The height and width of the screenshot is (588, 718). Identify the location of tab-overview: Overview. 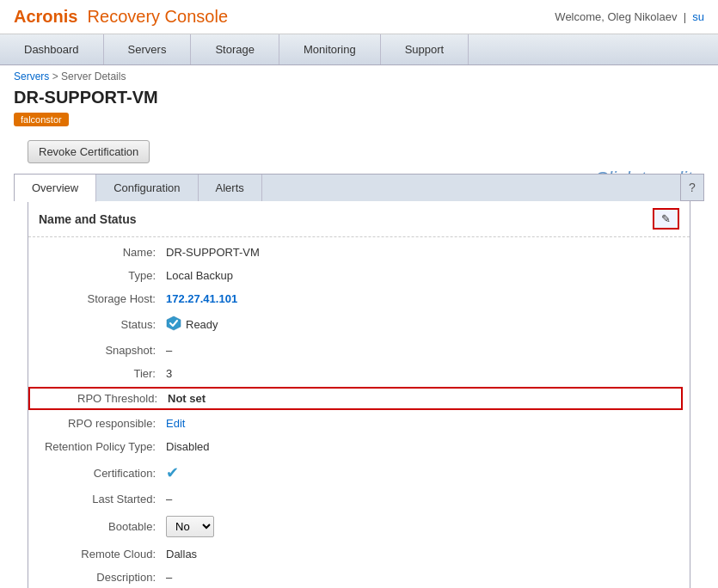
(55, 188).